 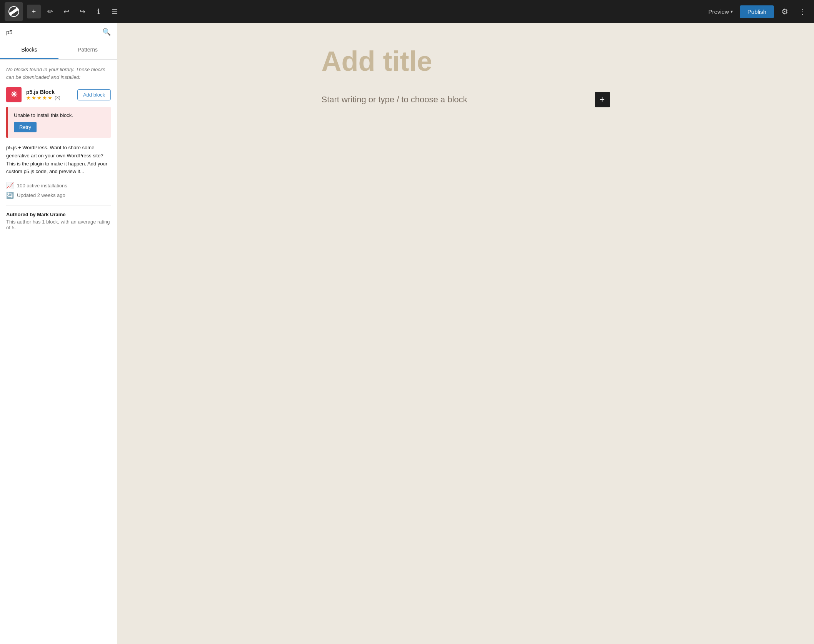 I want to click on no-blocks-message: No blocks found in your library. These b…, so click(x=58, y=73).